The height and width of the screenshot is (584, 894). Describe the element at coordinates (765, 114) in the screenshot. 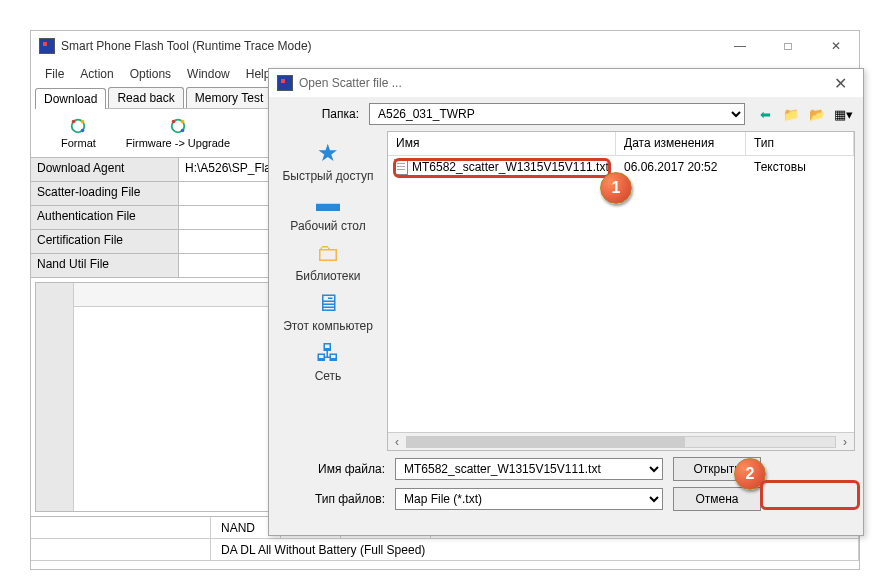

I see `back-icon: ⬅` at that location.